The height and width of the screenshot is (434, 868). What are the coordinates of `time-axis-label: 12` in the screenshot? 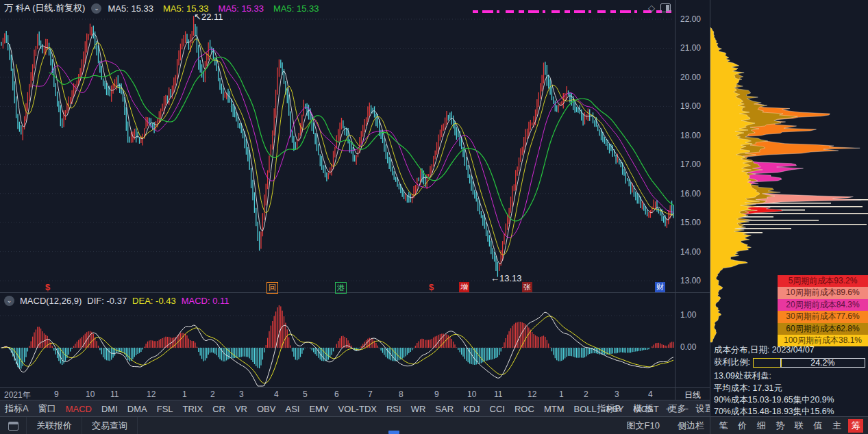 It's located at (532, 394).